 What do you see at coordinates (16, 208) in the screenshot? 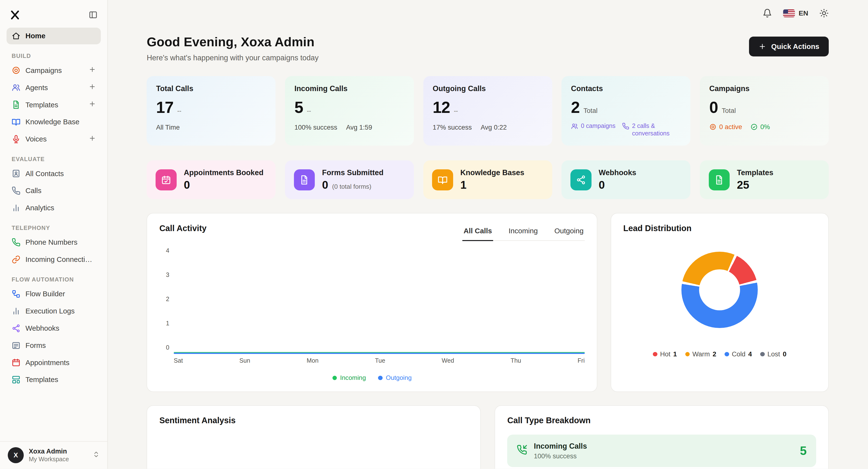
I see `bar-chart-icon` at bounding box center [16, 208].